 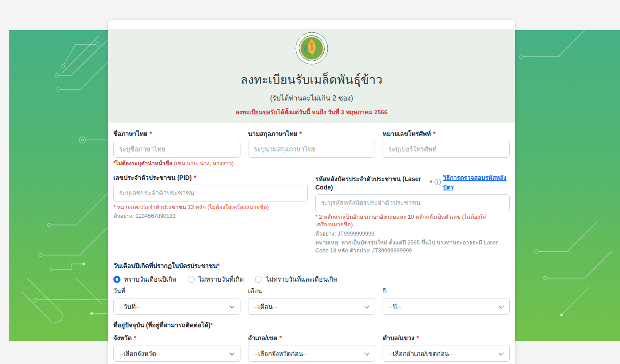 What do you see at coordinates (312, 266) in the screenshot?
I see `birthdate-section-label: วันเดือนปีเกิดที่ปรากฏในบัตรประชาชน*` at bounding box center [312, 266].